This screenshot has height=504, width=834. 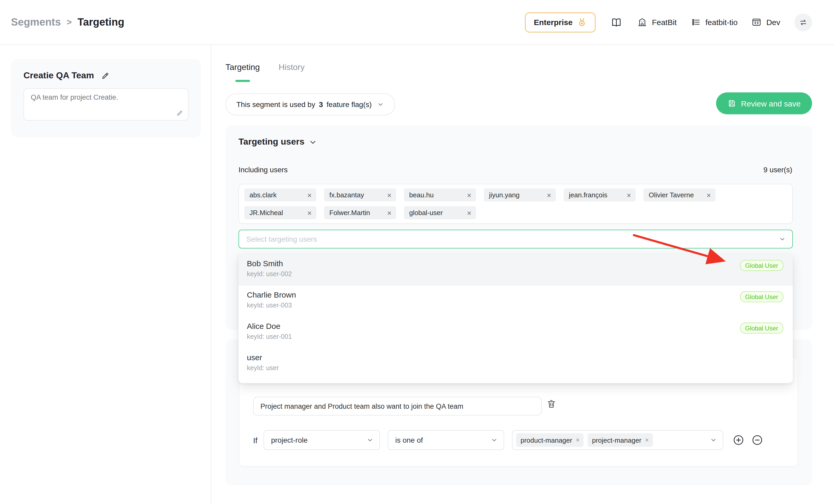 I want to click on enterprise-button: Enterprise, so click(x=560, y=22).